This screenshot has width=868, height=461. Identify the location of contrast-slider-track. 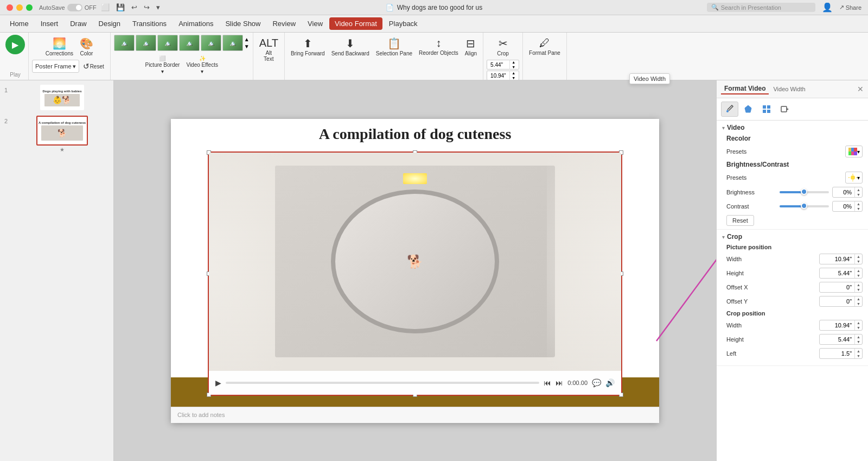
(805, 206).